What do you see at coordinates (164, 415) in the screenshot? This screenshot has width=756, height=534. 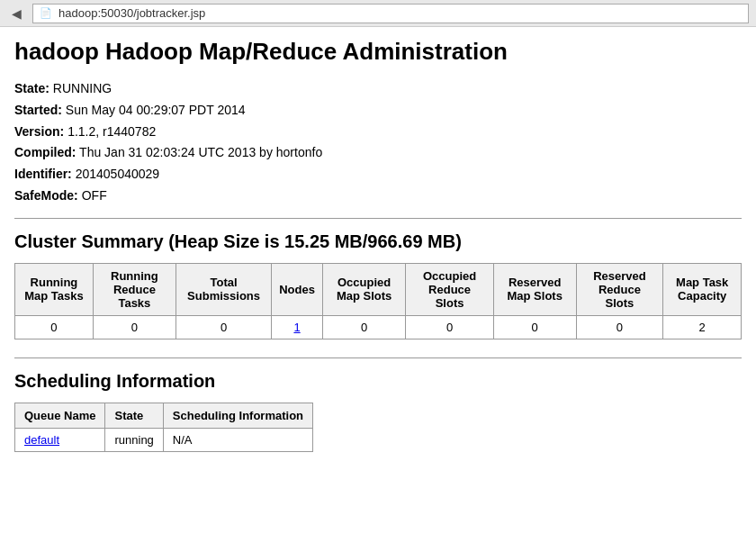 I see `scheduling-header-row: Queue Name State Scheduling Information` at bounding box center [164, 415].